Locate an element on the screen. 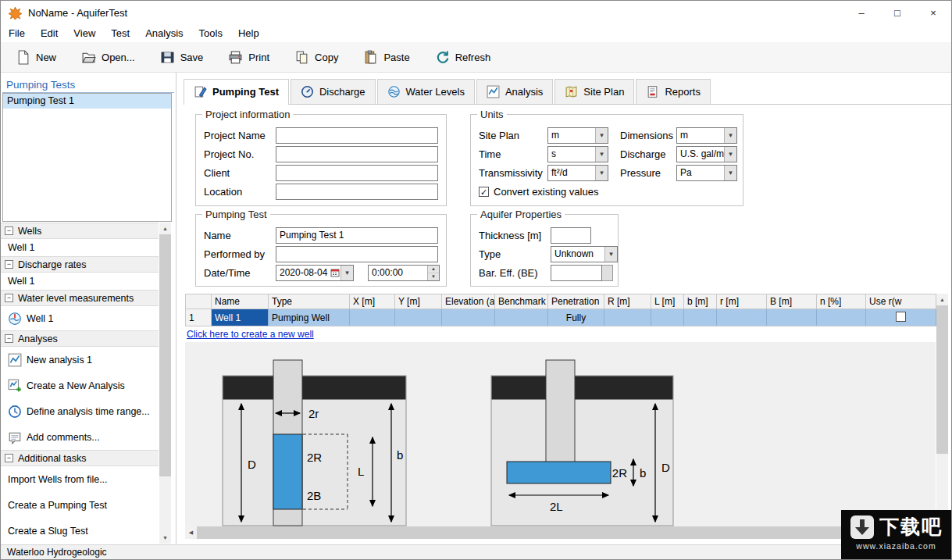 Image resolution: width=952 pixels, height=560 pixels. column-header-benchmark: Benchmark [ is located at coordinates (522, 301).